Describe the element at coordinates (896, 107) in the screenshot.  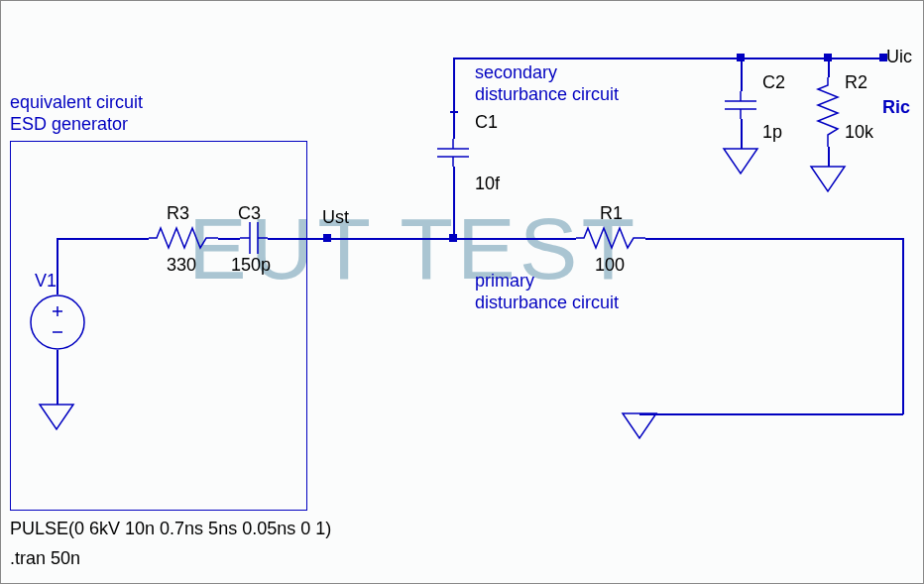
I see `ric-name: Ric` at that location.